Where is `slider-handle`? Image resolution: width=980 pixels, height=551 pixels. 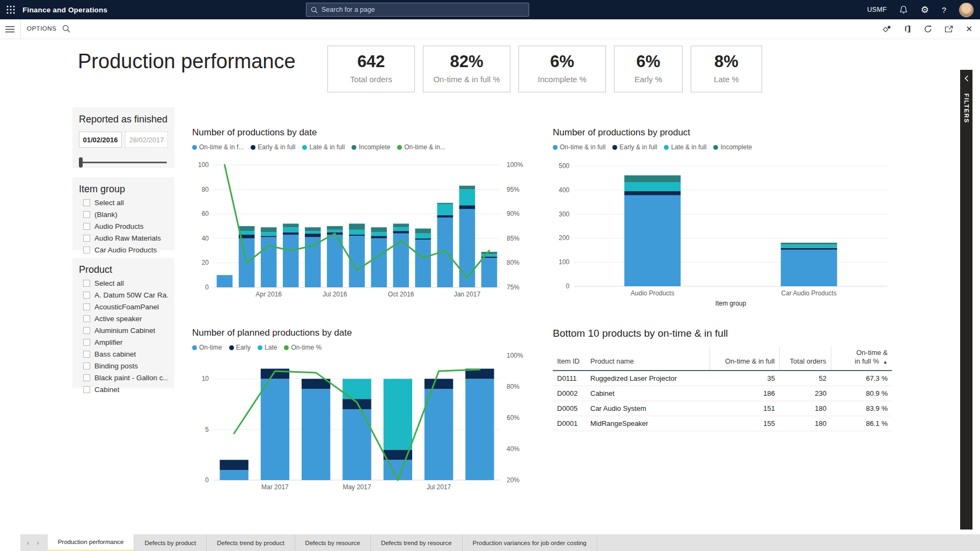 slider-handle is located at coordinates (81, 162).